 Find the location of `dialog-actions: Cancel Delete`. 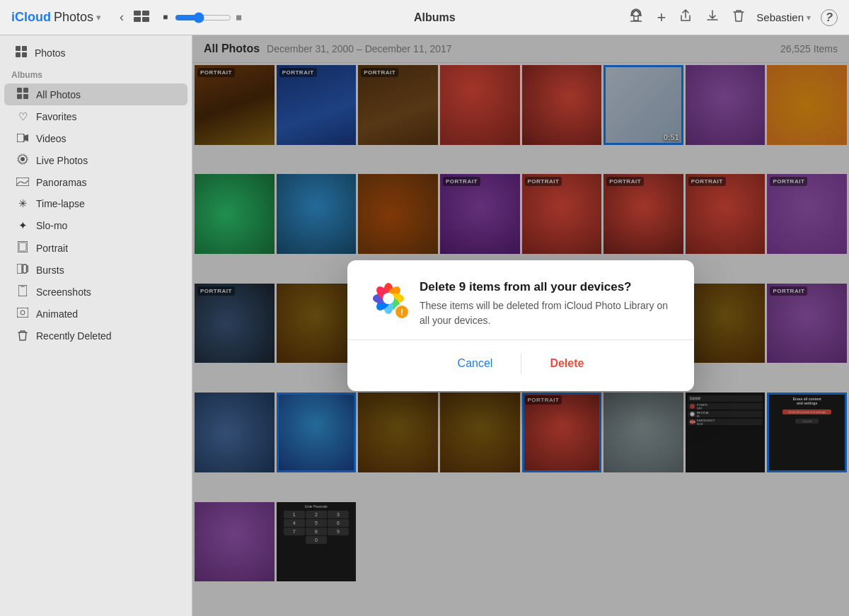

dialog-actions: Cancel Delete is located at coordinates (521, 358).